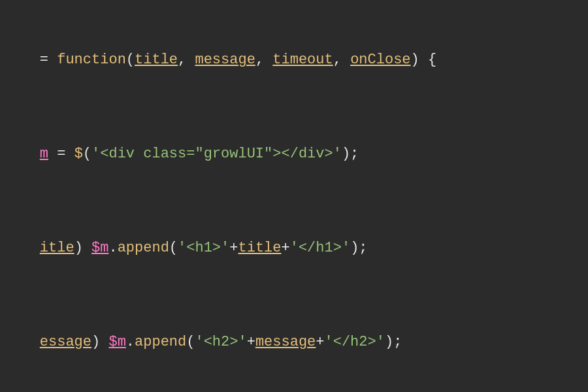 This screenshot has width=588, height=392. What do you see at coordinates (57, 248) in the screenshot?
I see `token: itle` at bounding box center [57, 248].